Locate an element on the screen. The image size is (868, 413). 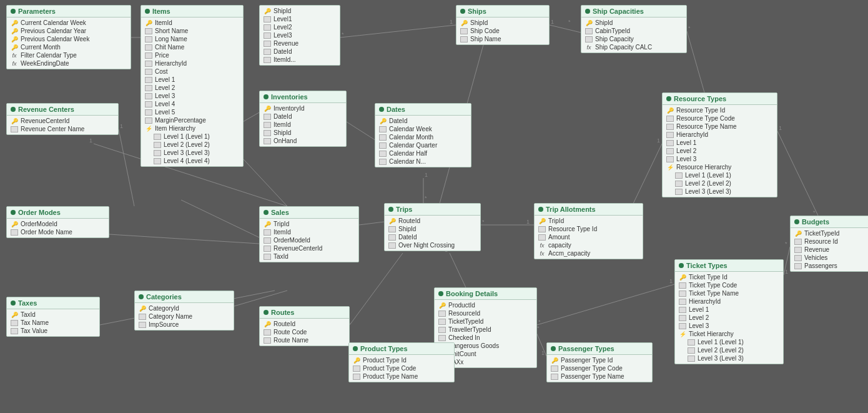
table-row: Level 2 is located at coordinates (192, 87).